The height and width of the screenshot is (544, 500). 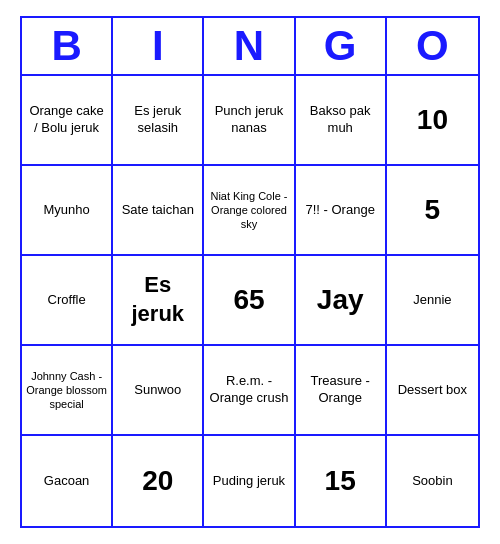 I want to click on bingo-cell: Jay, so click(x=342, y=301).